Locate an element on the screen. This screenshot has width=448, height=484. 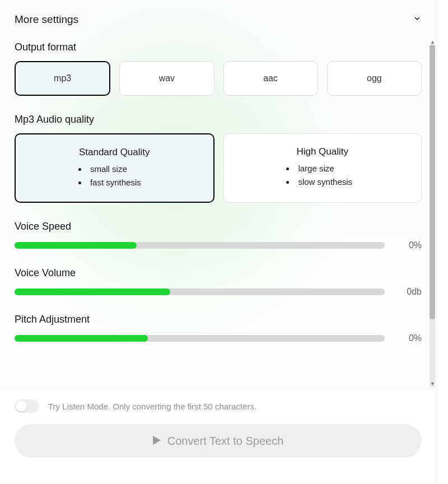
format-option-wav: wav is located at coordinates (167, 78).